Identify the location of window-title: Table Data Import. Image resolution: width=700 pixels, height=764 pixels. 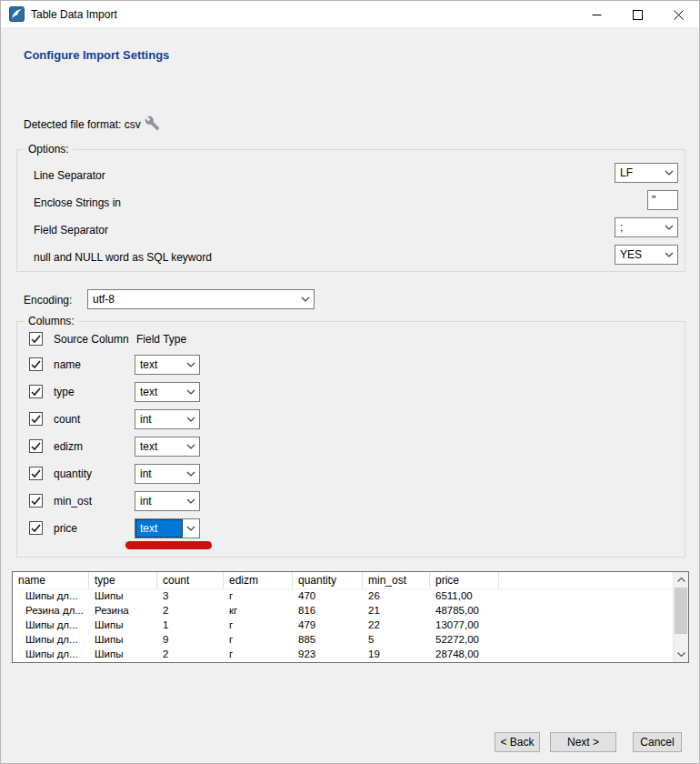
(75, 15).